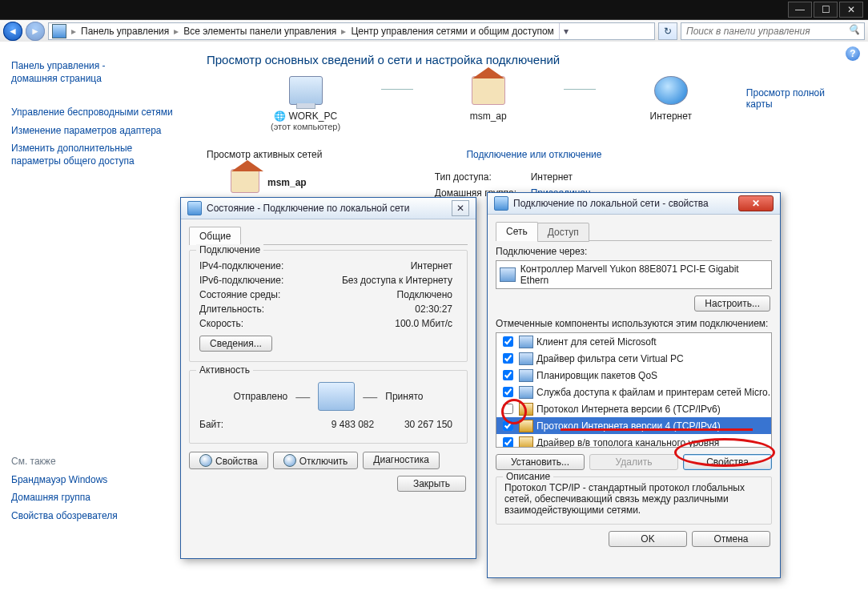 The height and width of the screenshot is (591, 868). What do you see at coordinates (452, 31) in the screenshot?
I see `breadcrumb-seg: Центр управления сетями и общим доступом` at bounding box center [452, 31].